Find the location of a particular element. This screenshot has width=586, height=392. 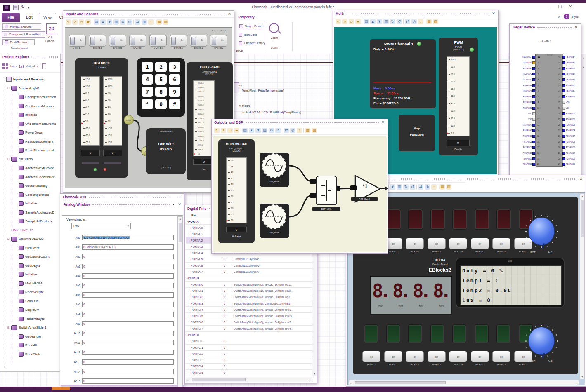

pwm-gauge-block: PWM PWM2 (PWM CH1) ▶ 100.090.080.070.060… is located at coordinates (458, 96).